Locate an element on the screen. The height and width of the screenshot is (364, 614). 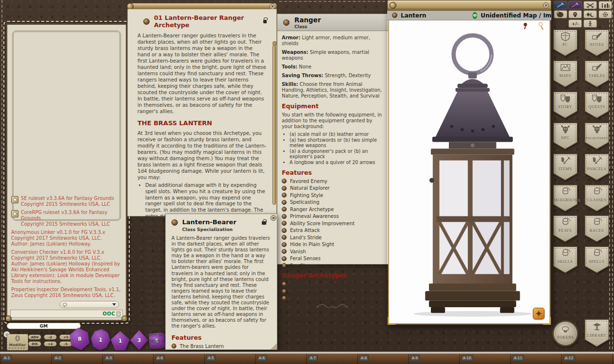
ooc-button: OOC is located at coordinates (109, 314).